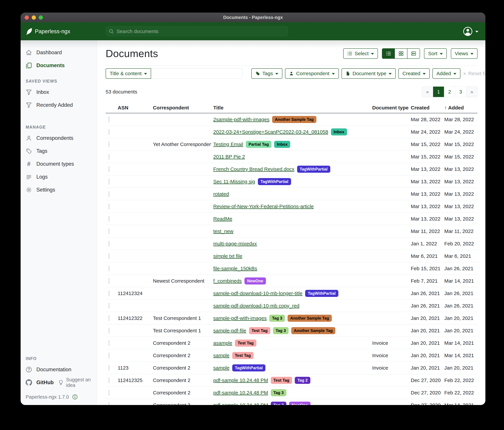 The image size is (504, 430). What do you see at coordinates (241, 120) in the screenshot?
I see `document-title-link: 2sample-pdf-with-images` at bounding box center [241, 120].